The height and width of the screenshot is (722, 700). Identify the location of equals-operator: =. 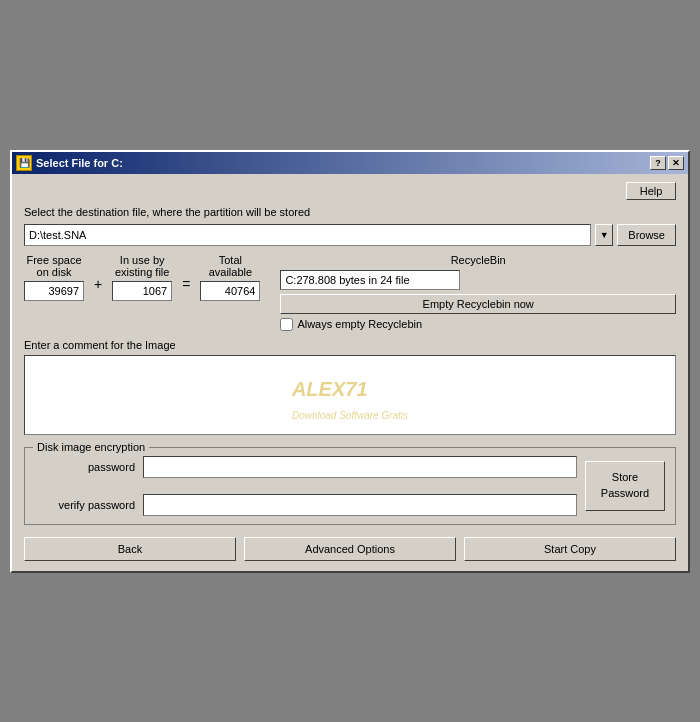
(186, 284).